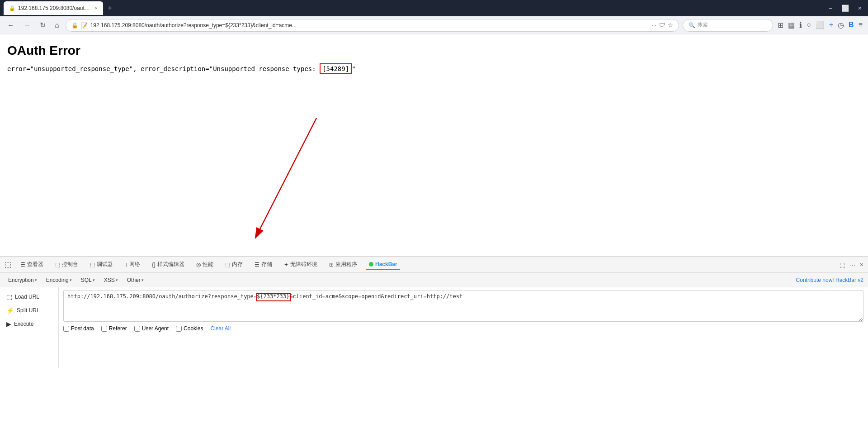 The image size is (868, 438). What do you see at coordinates (234, 264) in the screenshot?
I see `devtools-tab-memory: ⬚ 内存` at bounding box center [234, 264].